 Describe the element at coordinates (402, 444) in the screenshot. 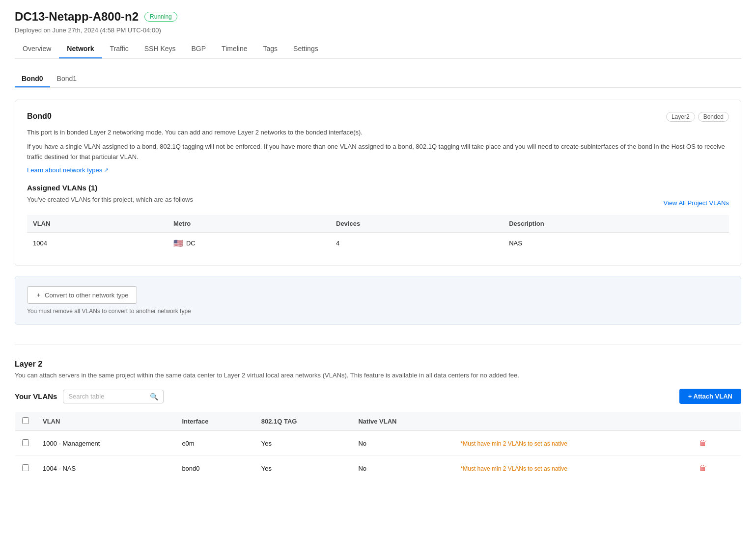

I see `cell-native-1000: No` at that location.